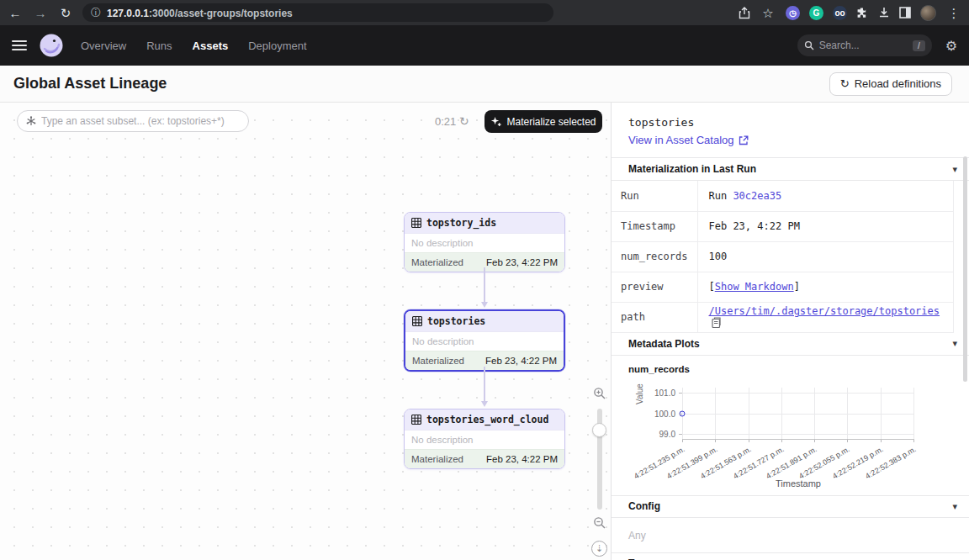 Image resolution: width=969 pixels, height=560 pixels. What do you see at coordinates (600, 394) in the screenshot?
I see `zoom-in-icon` at bounding box center [600, 394].